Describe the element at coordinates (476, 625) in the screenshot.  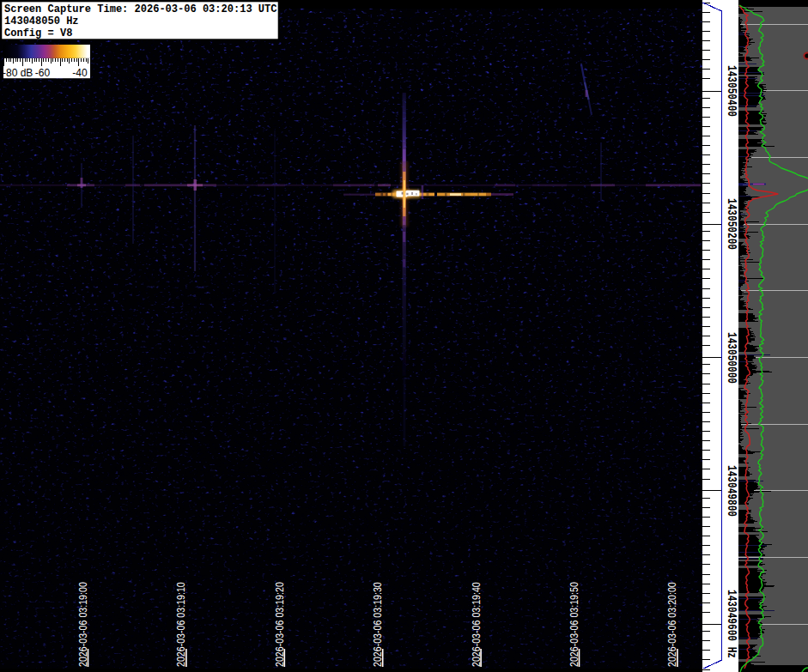
I see `svg-text: 2026-03-06 03:19:40` at that location.